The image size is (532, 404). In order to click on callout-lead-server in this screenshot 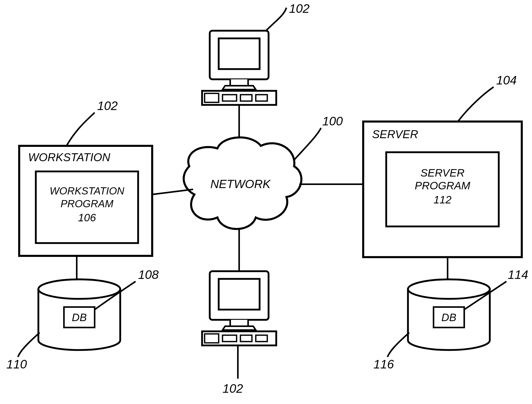, I will do `click(476, 104)`.